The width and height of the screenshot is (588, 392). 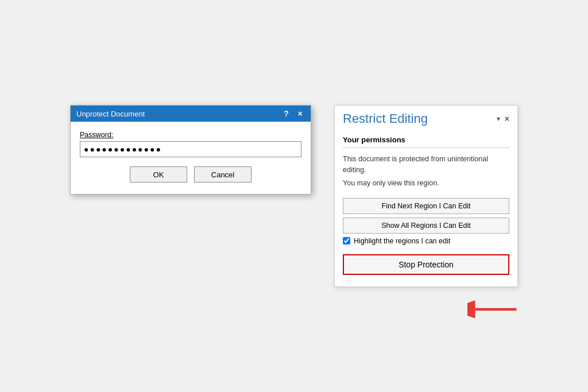 I want to click on ok-button: OK, so click(x=158, y=174).